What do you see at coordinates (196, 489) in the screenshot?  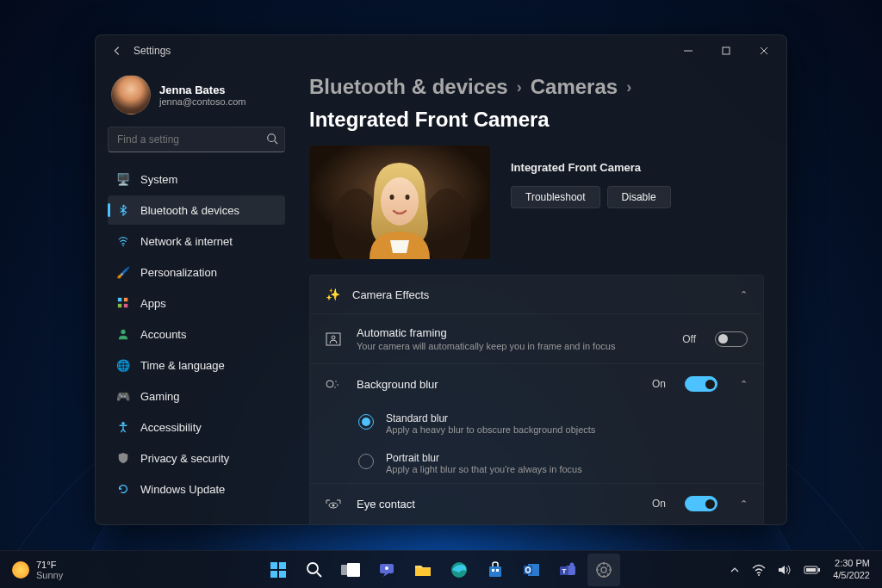 I see `sidebar-item-update: Windows Update` at bounding box center [196, 489].